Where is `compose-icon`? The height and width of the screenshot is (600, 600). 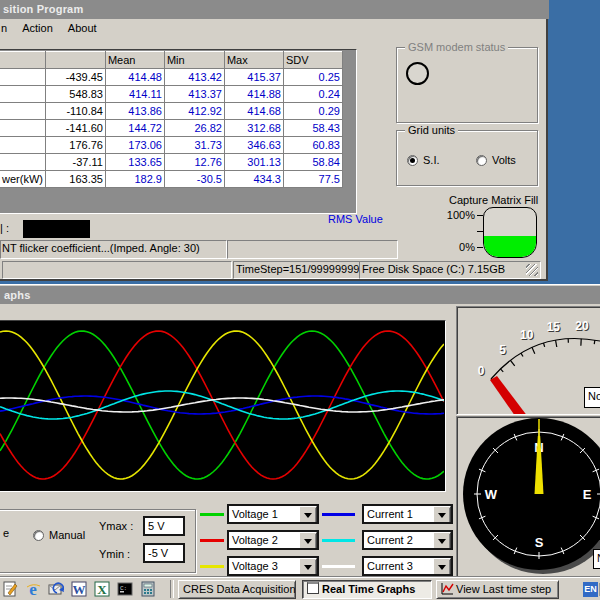
compose-icon is located at coordinates (10, 589).